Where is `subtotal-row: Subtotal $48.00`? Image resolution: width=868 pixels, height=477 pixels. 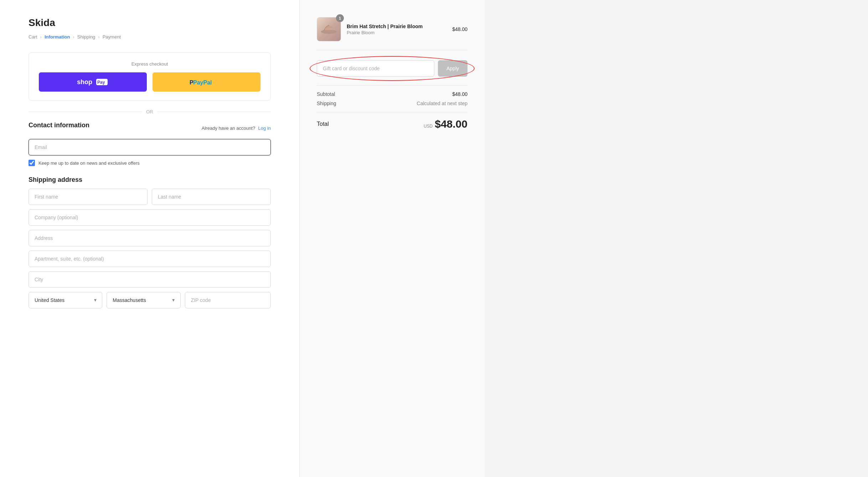
subtotal-row: Subtotal $48.00 is located at coordinates (392, 94).